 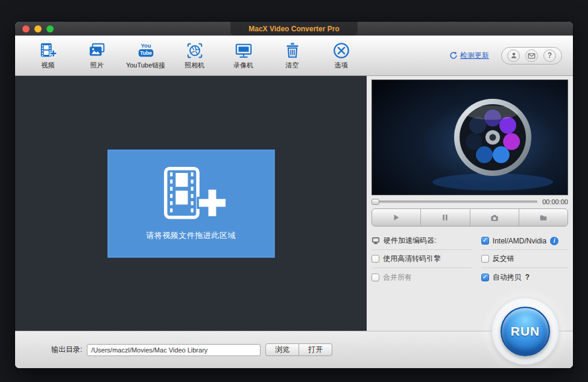 What do you see at coordinates (525, 277) in the screenshot?
I see `auto-copy-row: ✓ 自动拷贝 ?` at bounding box center [525, 277].